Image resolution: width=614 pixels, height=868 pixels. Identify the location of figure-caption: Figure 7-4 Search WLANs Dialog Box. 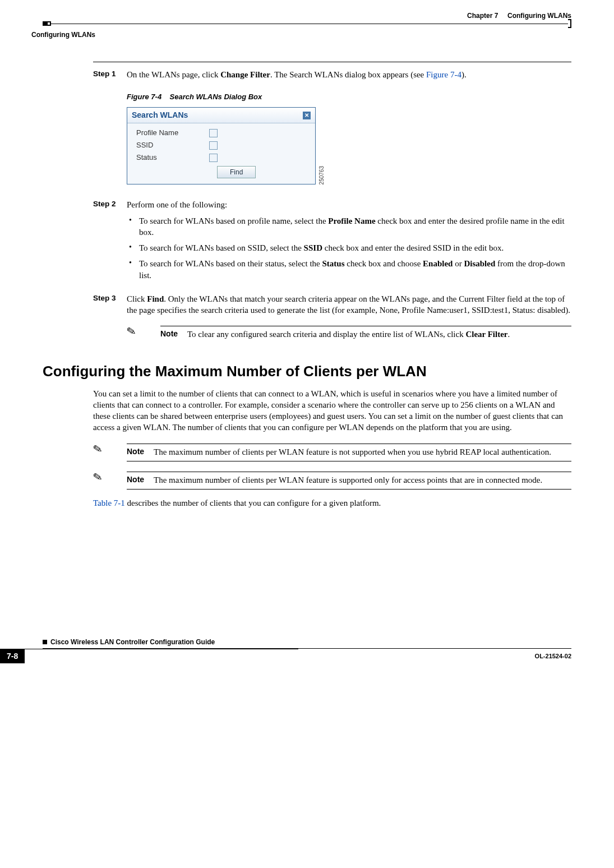
(349, 97).